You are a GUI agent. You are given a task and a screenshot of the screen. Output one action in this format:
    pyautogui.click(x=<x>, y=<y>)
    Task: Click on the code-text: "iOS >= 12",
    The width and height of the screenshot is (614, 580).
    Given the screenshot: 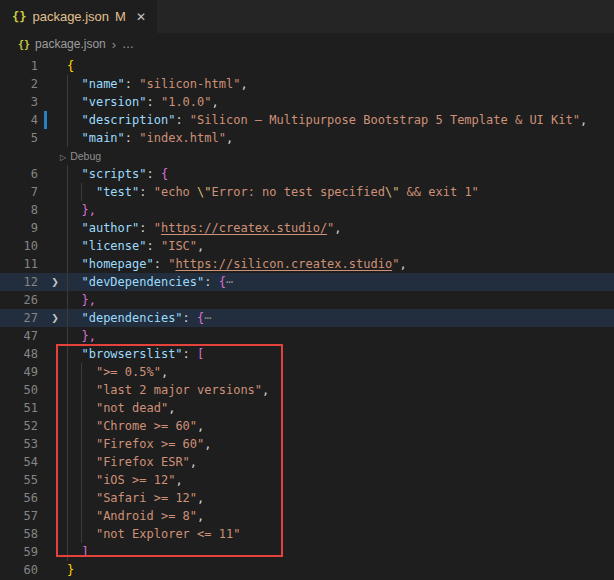 What is the action you would take?
    pyautogui.click(x=340, y=480)
    